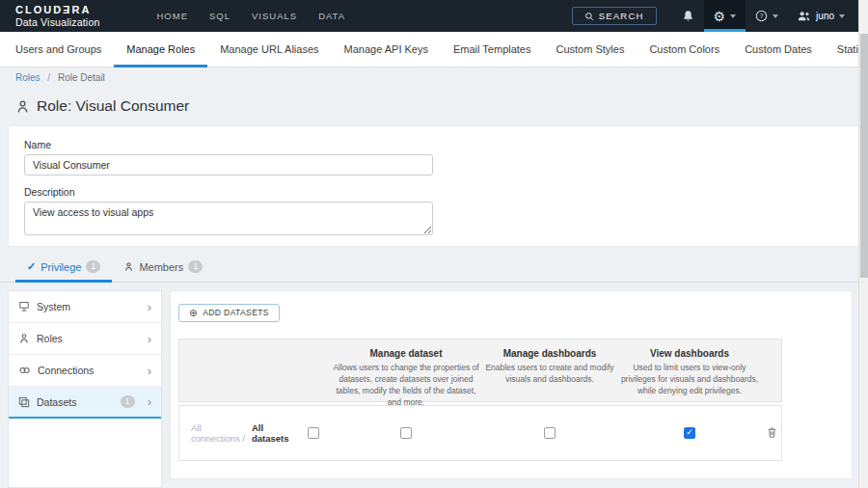 This screenshot has height=488, width=868. What do you see at coordinates (621, 15) in the screenshot?
I see `search-label: SEARCH` at bounding box center [621, 15].